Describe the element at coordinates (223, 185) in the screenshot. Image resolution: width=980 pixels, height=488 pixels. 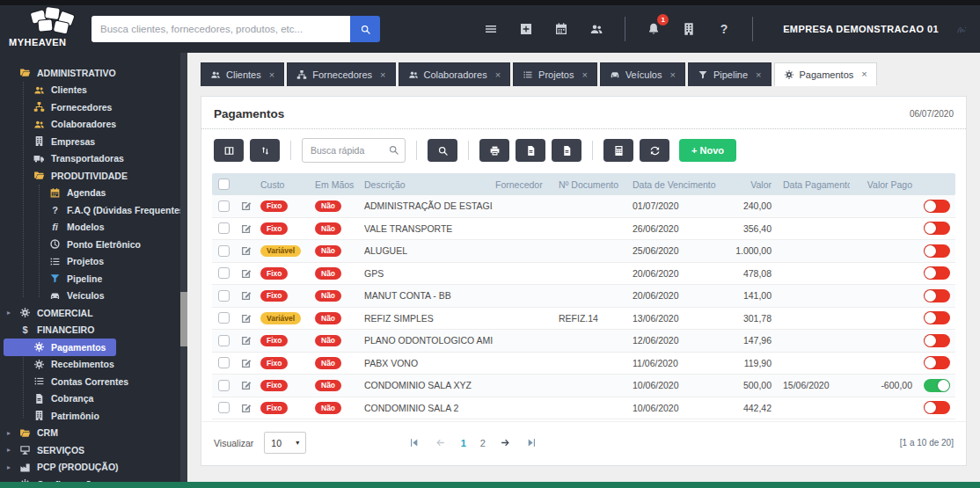
I see `select-all-checkbox` at that location.